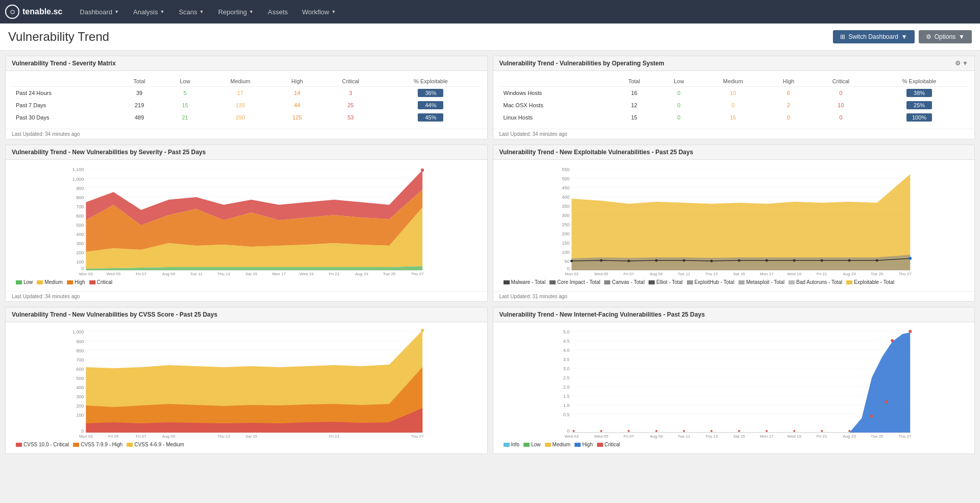  I want to click on row-low: 15, so click(185, 105).